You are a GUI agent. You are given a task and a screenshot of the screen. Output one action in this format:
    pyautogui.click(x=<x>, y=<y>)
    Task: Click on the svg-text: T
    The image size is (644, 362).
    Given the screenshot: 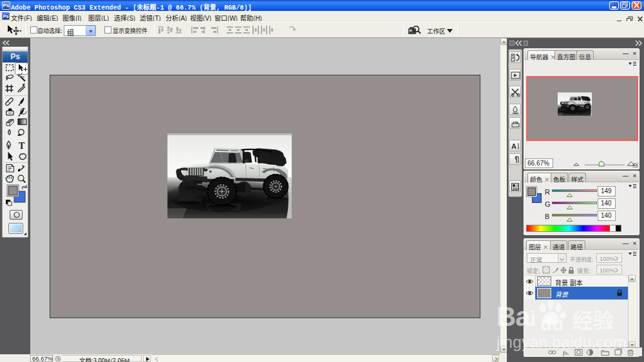 What is the action you would take?
    pyautogui.click(x=22, y=146)
    